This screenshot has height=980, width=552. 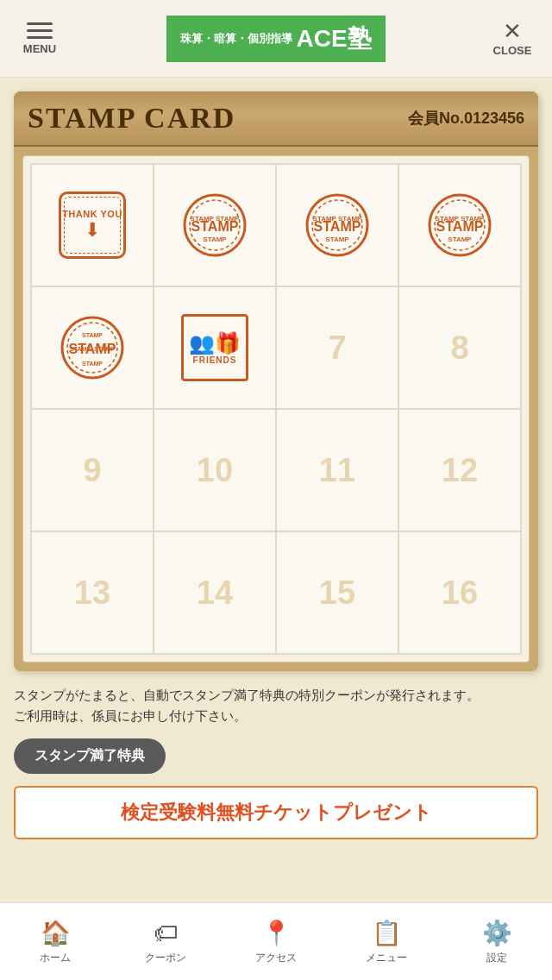 What do you see at coordinates (92, 470) in the screenshot?
I see `stamp-cell-9: 9` at bounding box center [92, 470].